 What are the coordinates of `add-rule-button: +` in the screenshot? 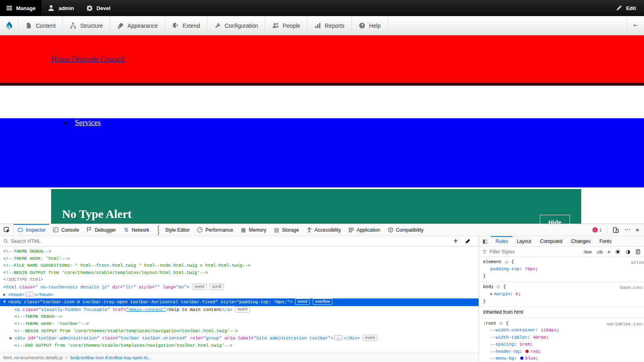 It's located at (609, 252).